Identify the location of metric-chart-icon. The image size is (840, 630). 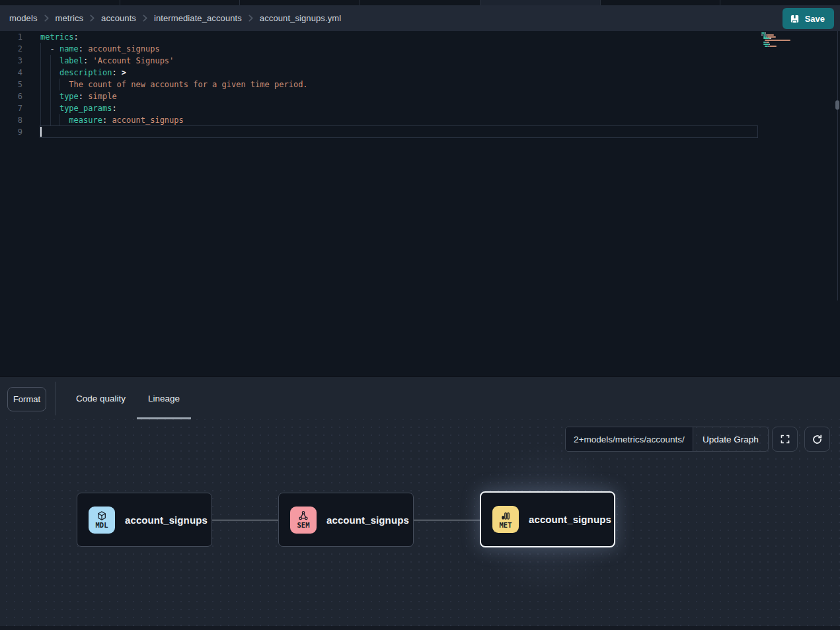
(506, 516).